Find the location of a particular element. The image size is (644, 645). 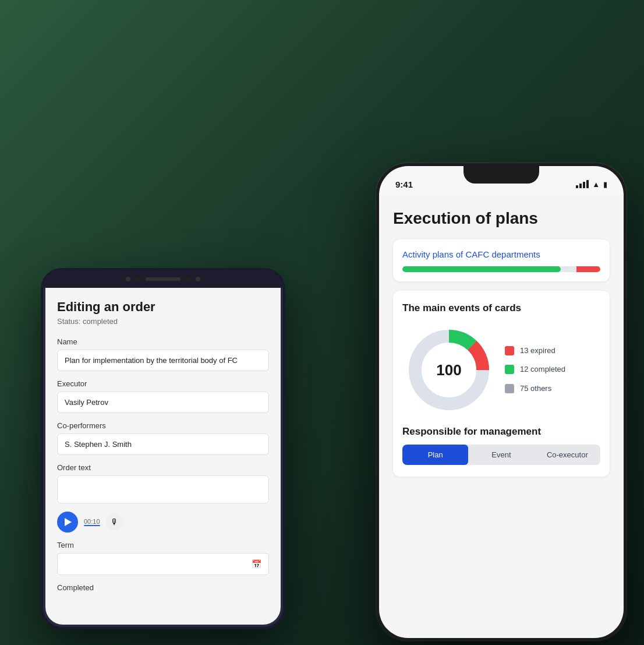

audio-player: 00:10 🎙 is located at coordinates (163, 522).